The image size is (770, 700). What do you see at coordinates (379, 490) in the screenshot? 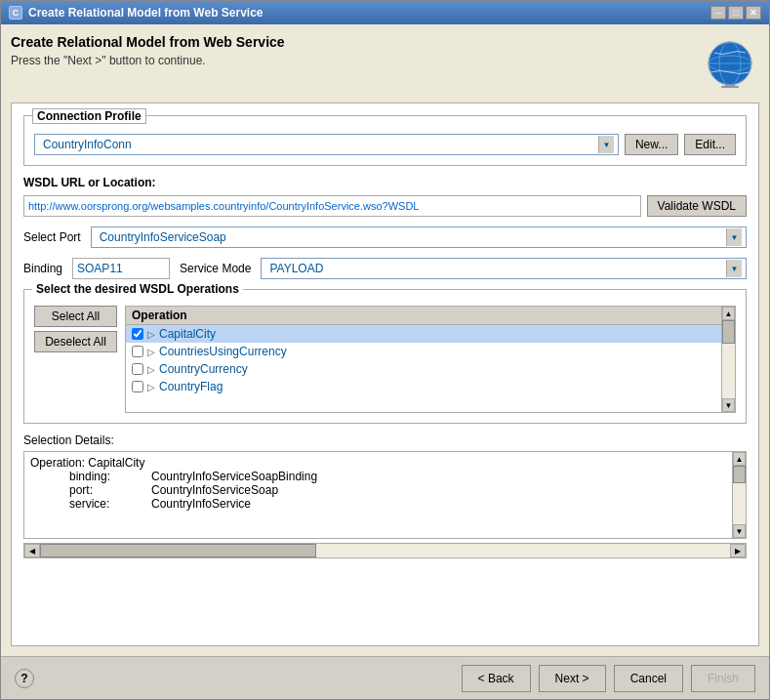
I see `details-port-row: port: CountryInfoServiceSoap` at bounding box center [379, 490].